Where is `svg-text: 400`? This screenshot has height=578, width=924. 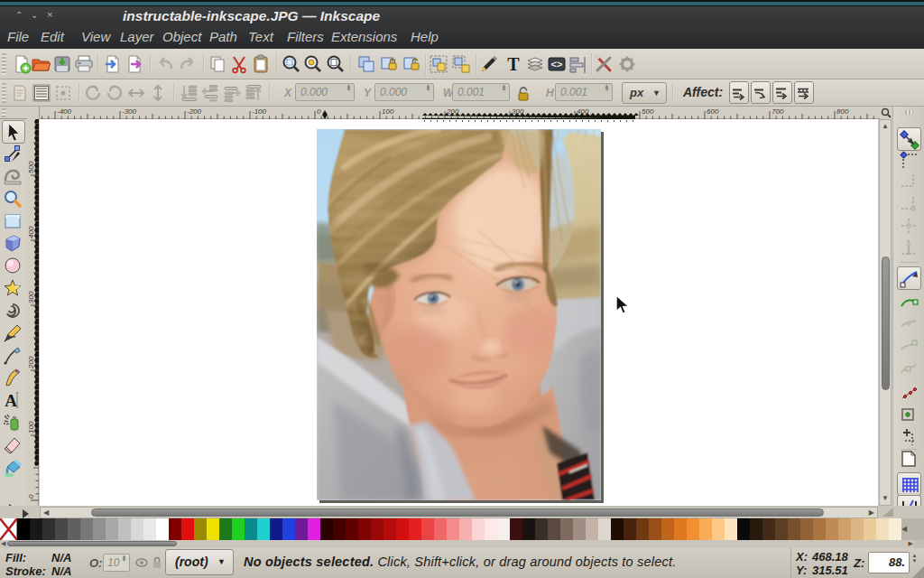
svg-text: 400 is located at coordinates (31, 232).